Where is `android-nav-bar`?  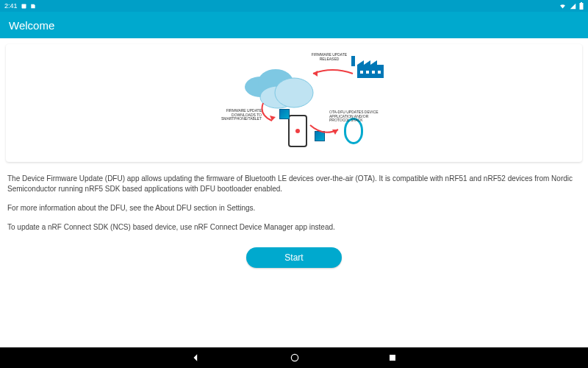
android-nav-bar is located at coordinates (294, 358).